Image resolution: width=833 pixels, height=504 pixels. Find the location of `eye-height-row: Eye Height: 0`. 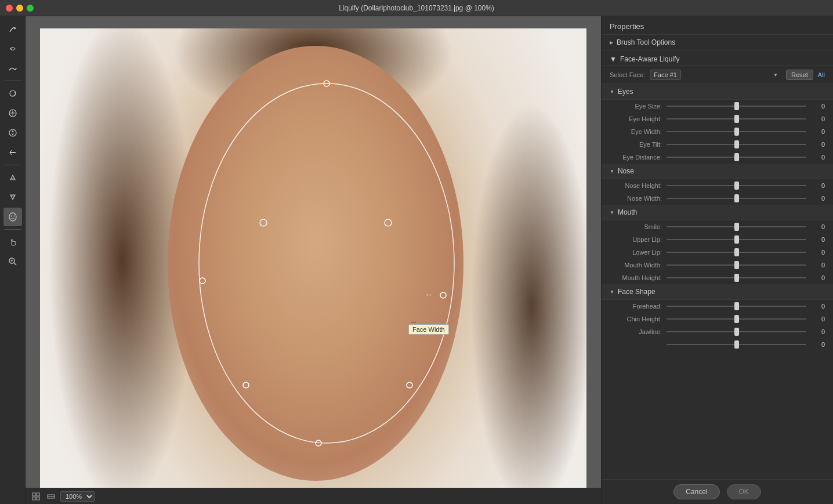

eye-height-row: Eye Height: 0 is located at coordinates (717, 119).